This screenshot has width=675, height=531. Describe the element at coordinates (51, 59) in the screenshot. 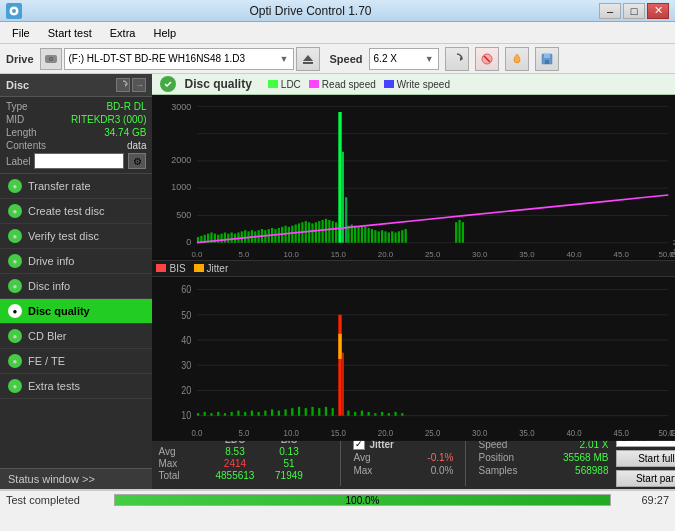

I see `drive-icon` at that location.